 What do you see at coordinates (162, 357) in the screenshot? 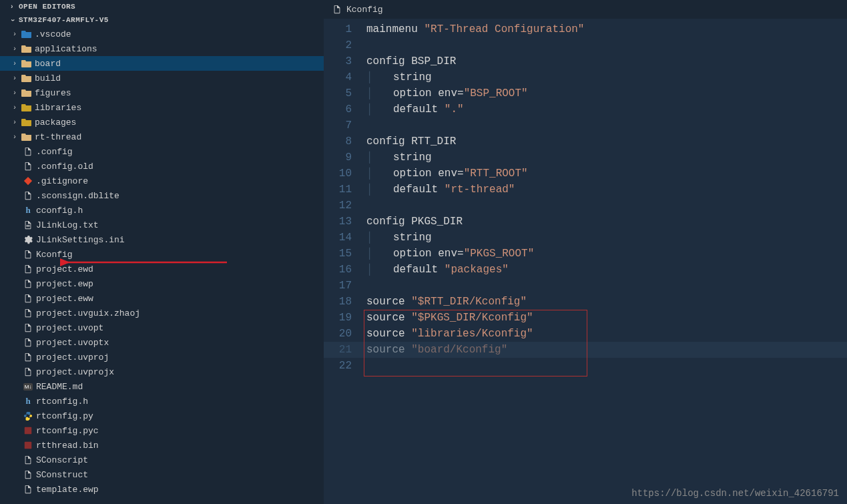
I see `file-item-project.uvproj: project.uvproj` at bounding box center [162, 357].